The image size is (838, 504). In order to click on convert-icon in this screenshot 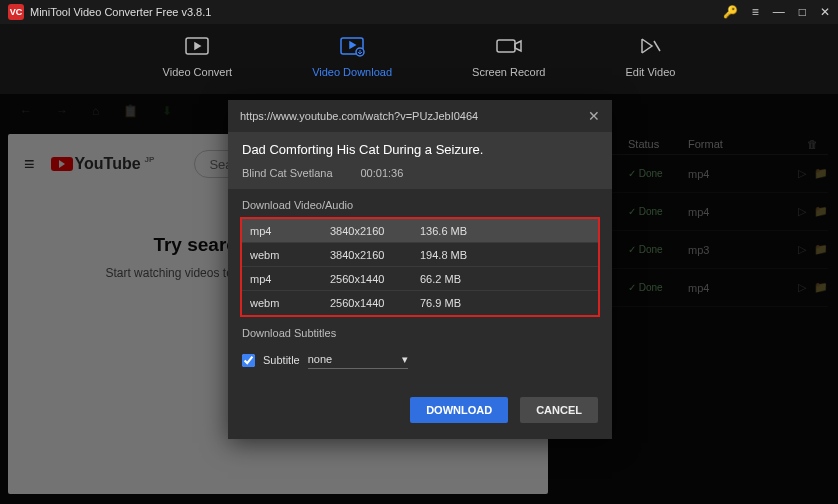, I will do `click(197, 46)`.